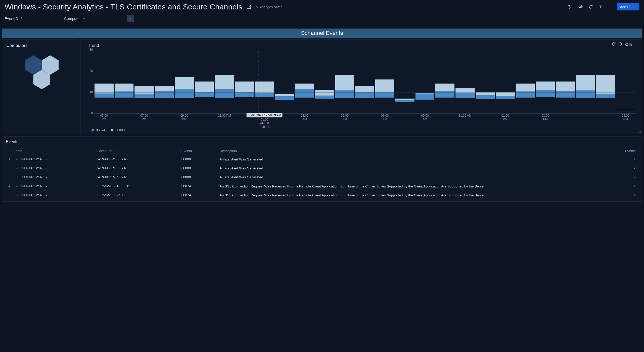 This screenshot has height=352, width=644. I want to click on legend-item: 36888, so click(118, 130).